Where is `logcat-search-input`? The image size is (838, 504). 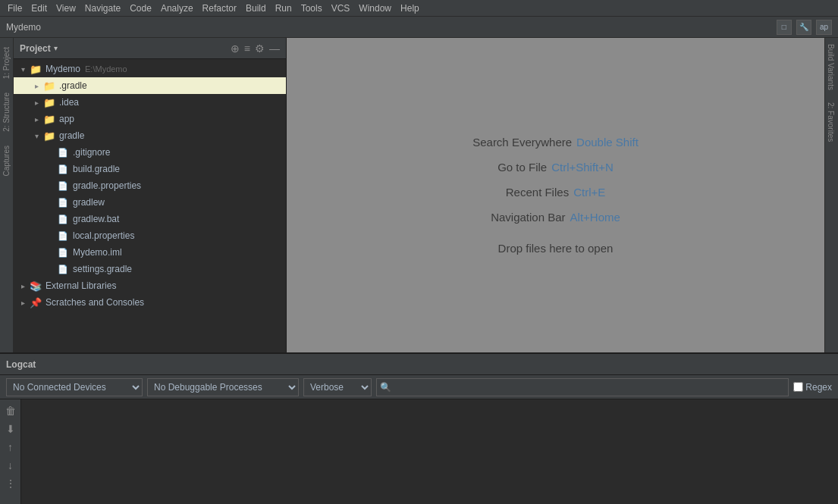
logcat-search-input is located at coordinates (582, 387).